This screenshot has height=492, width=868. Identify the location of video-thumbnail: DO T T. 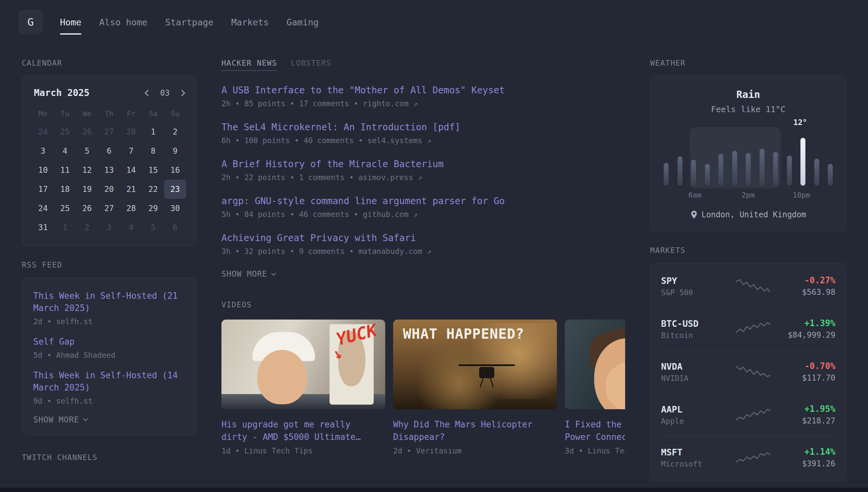
(595, 364).